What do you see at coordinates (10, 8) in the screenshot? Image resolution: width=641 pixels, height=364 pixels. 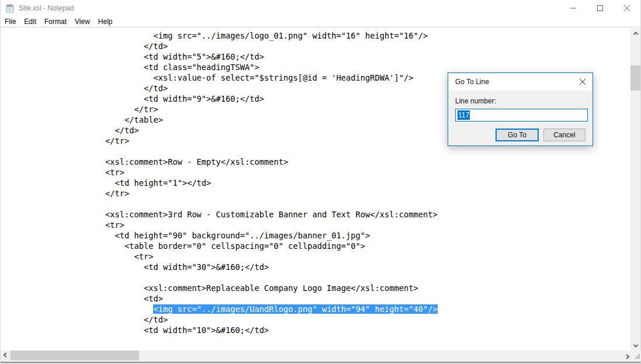 I see `notepad-icon` at bounding box center [10, 8].